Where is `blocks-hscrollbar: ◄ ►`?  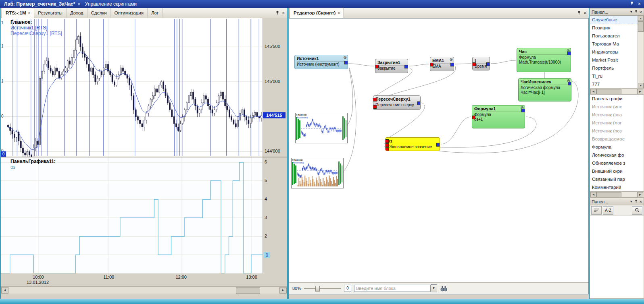 blocks-hscrollbar: ◄ ► is located at coordinates (617, 195).